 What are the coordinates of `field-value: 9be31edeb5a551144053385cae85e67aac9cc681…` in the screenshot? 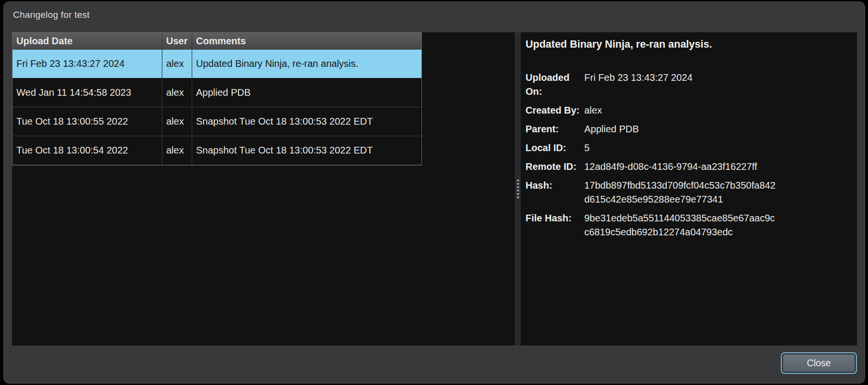 It's located at (682, 225).